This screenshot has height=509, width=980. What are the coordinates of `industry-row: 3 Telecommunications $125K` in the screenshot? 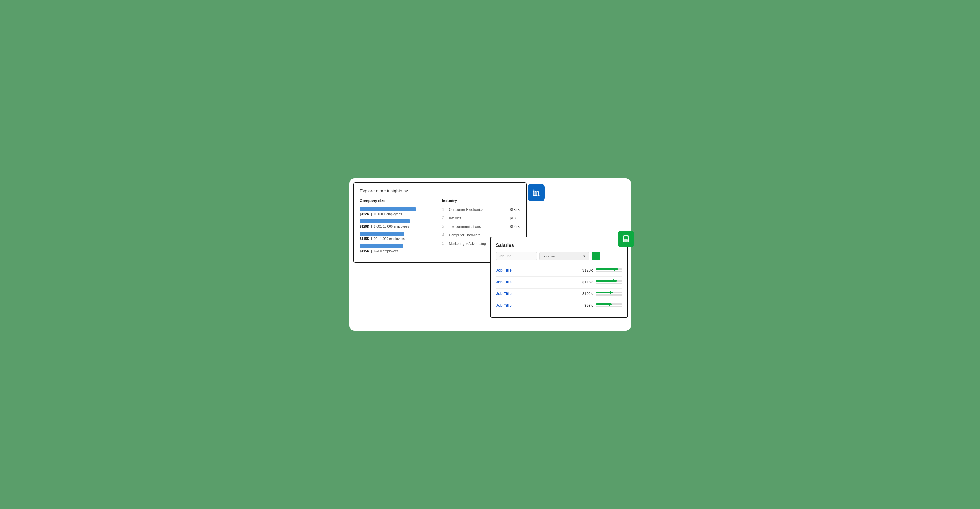 It's located at (481, 227).